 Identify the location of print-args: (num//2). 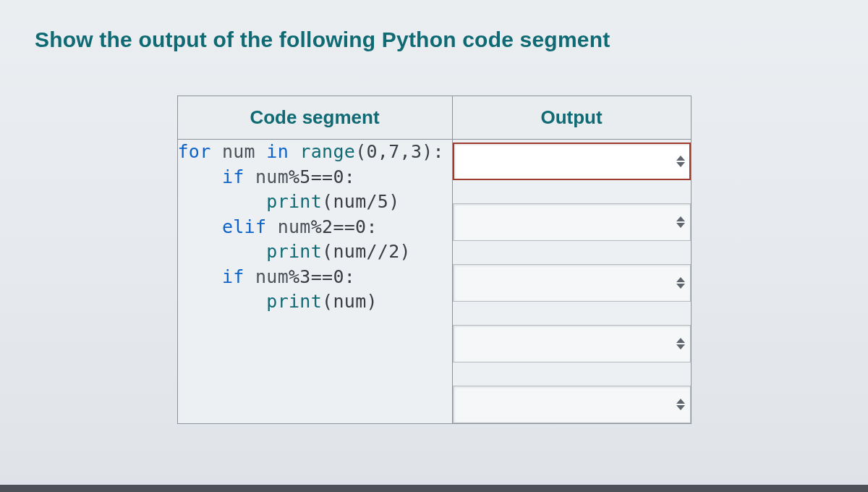
(366, 252).